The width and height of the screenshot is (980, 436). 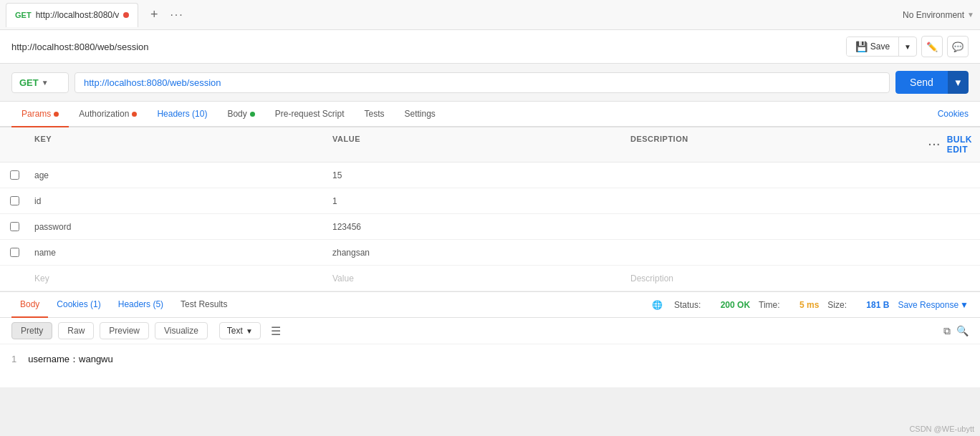 What do you see at coordinates (873, 47) in the screenshot?
I see `save-button: 💾 Save` at bounding box center [873, 47].